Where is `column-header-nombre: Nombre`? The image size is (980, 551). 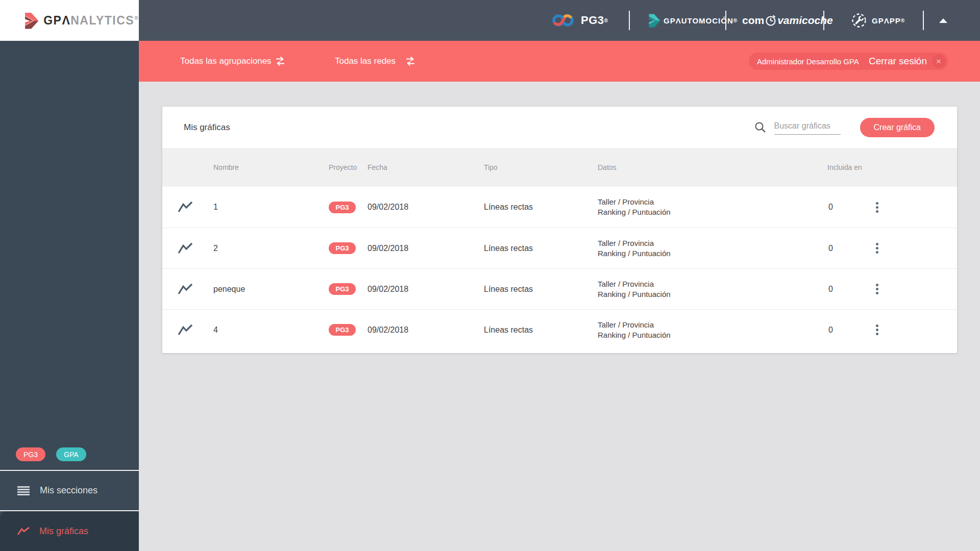 column-header-nombre: Nombre is located at coordinates (271, 167).